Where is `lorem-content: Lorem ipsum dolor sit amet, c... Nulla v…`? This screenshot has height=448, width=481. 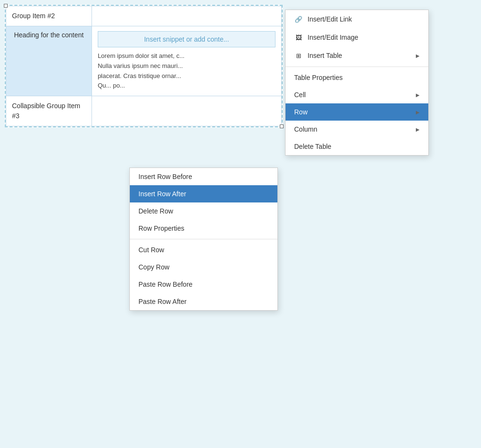 lorem-content: Lorem ipsum dolor sit amet, c... Nulla v… is located at coordinates (187, 71).